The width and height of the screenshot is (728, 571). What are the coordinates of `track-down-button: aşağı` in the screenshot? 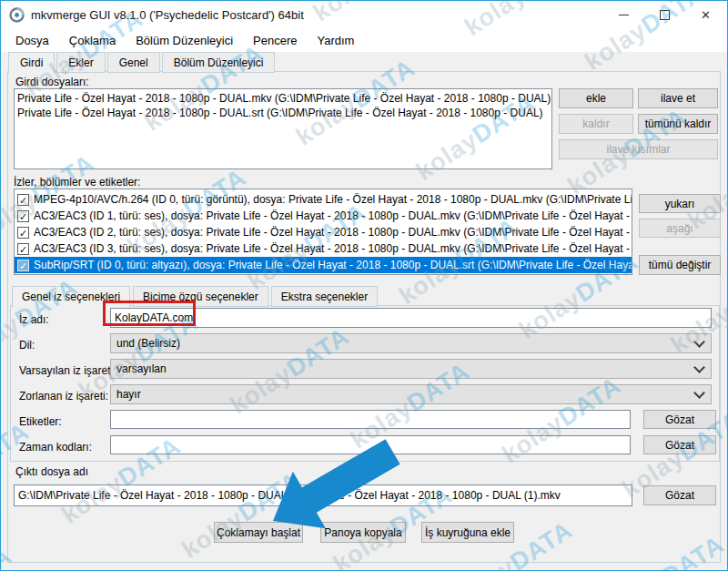 It's located at (680, 228).